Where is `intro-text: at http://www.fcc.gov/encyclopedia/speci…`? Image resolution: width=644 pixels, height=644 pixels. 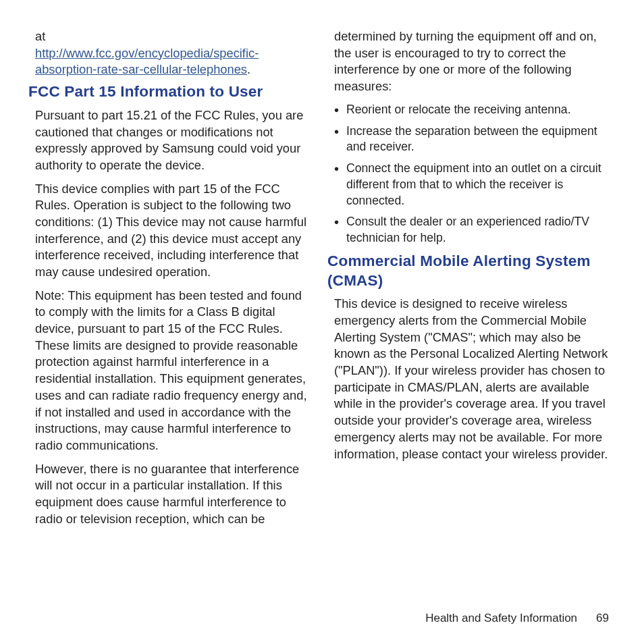
intro-text: at http://www.fcc.gov/encyclopedia/speci… is located at coordinates (173, 53).